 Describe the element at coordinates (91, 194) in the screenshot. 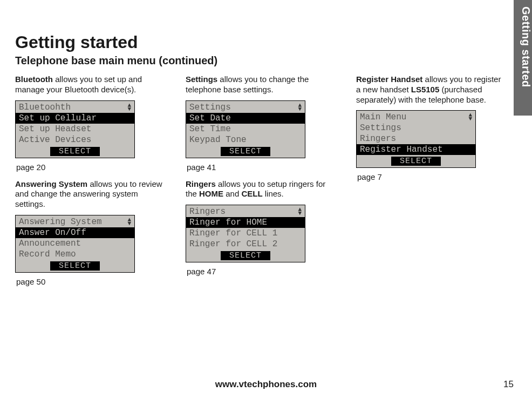

I see `desc-answering: Answering System allows you to review an…` at that location.